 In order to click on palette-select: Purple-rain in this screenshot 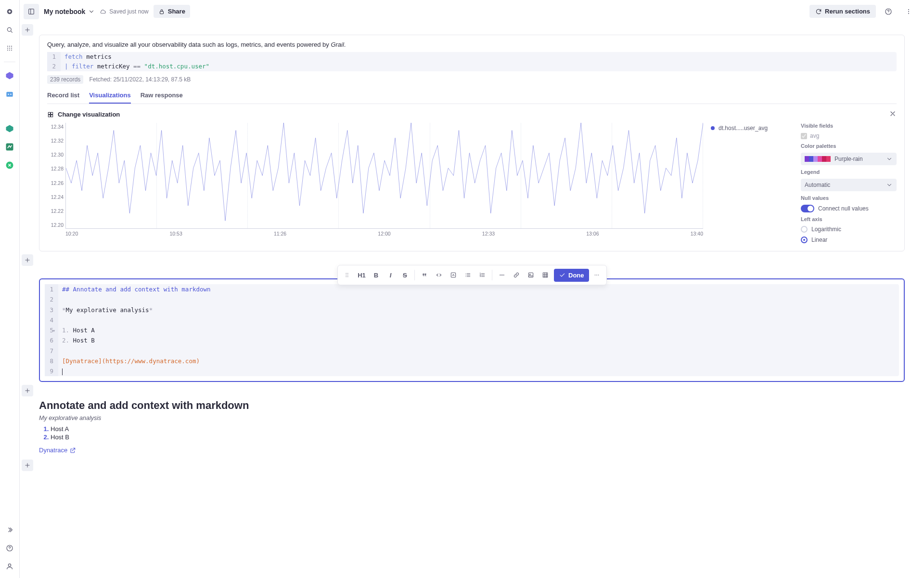, I will do `click(849, 159)`.